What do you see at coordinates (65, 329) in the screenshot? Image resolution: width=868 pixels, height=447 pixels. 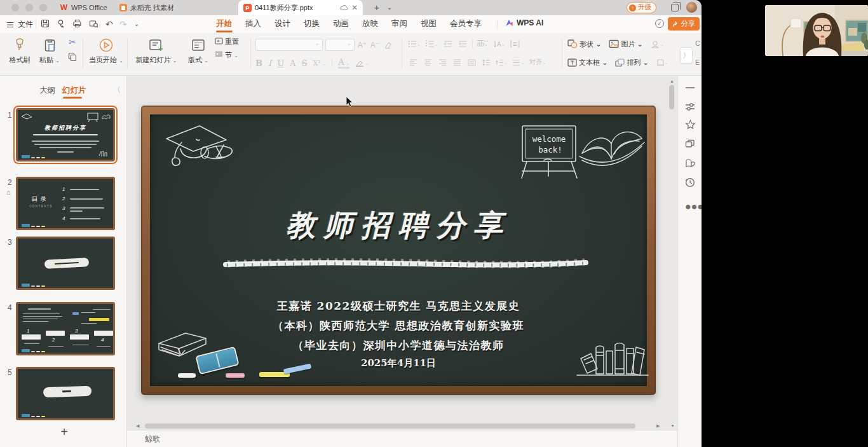 I see `slide-thumbnail-4: 1 2 3 4` at bounding box center [65, 329].